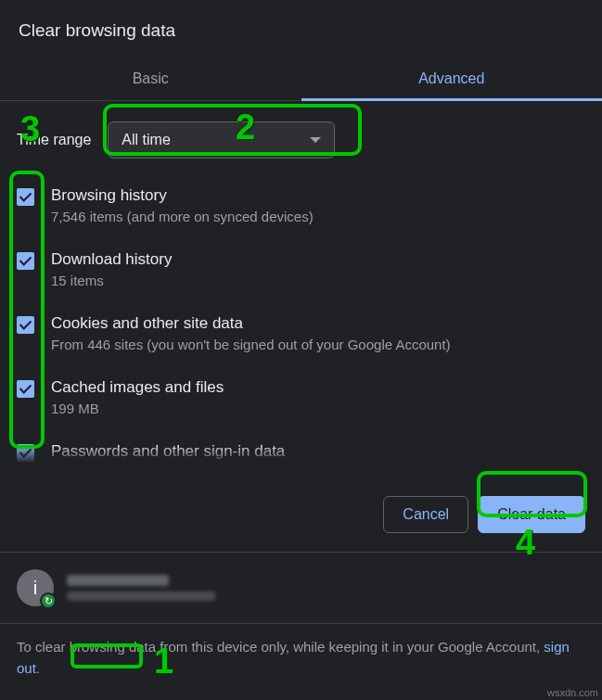 This screenshot has height=700, width=602. What do you see at coordinates (318, 260) in the screenshot?
I see `item-title: Download history` at bounding box center [318, 260].